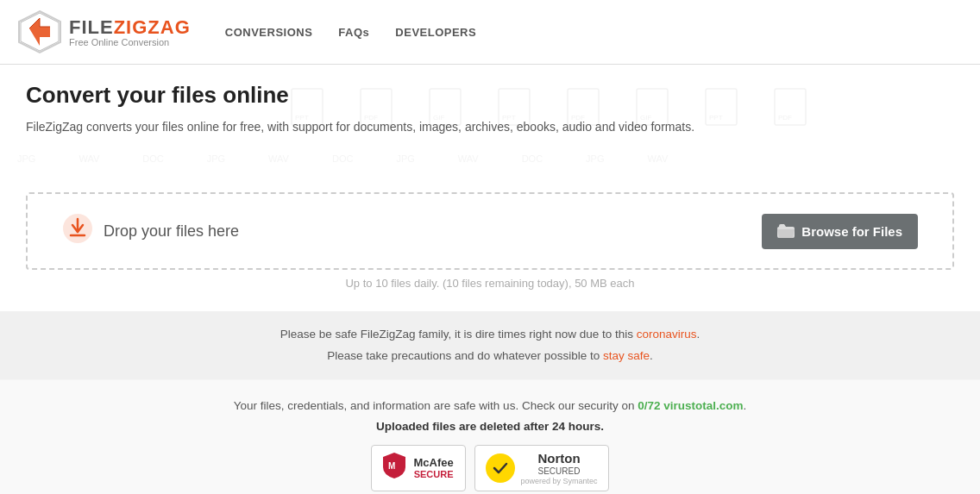 The width and height of the screenshot is (980, 494). Describe the element at coordinates (392, 466) in the screenshot. I see `svg-text: M` at that location.